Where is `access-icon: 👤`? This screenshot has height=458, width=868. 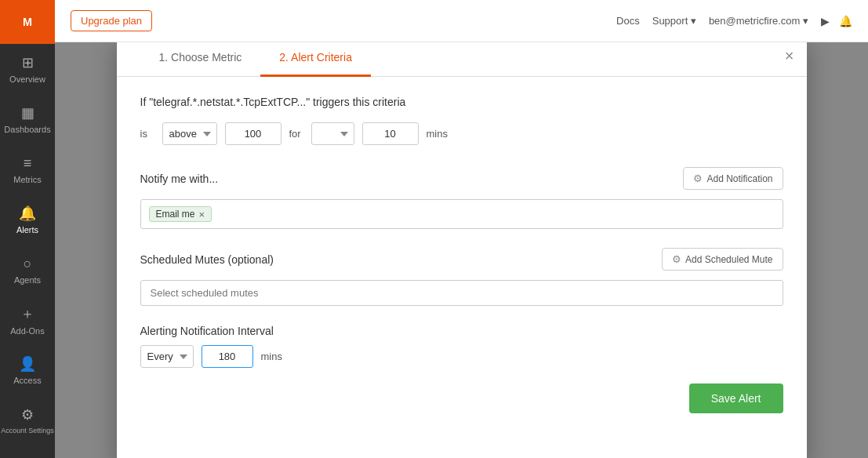 access-icon: 👤 is located at coordinates (27, 364).